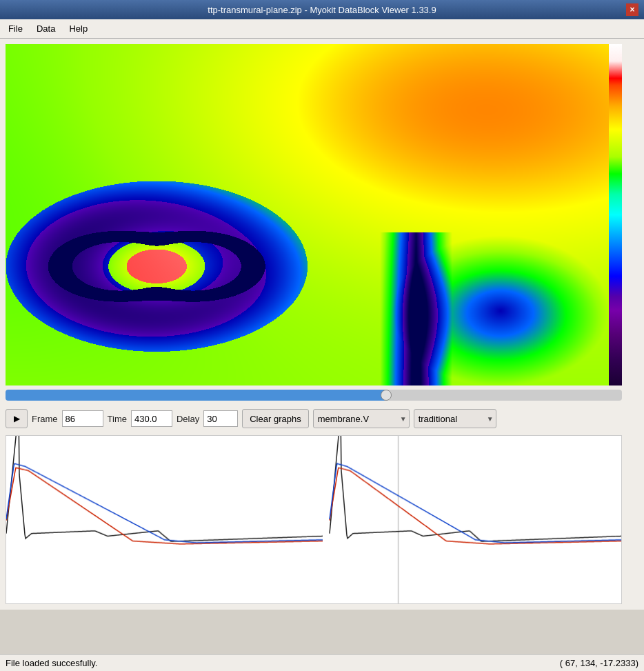 This screenshot has height=671, width=644. I want to click on variable-dropdown-container: membrane.V ▼, so click(361, 419).